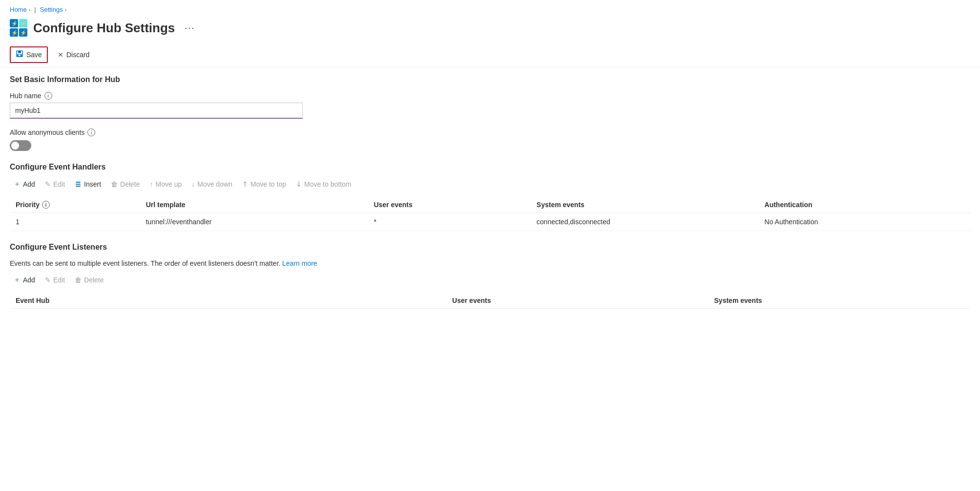 The height and width of the screenshot is (491, 980). Describe the element at coordinates (490, 214) in the screenshot. I see `event-handlers-table: Priority i Url template User events Syst…` at that location.